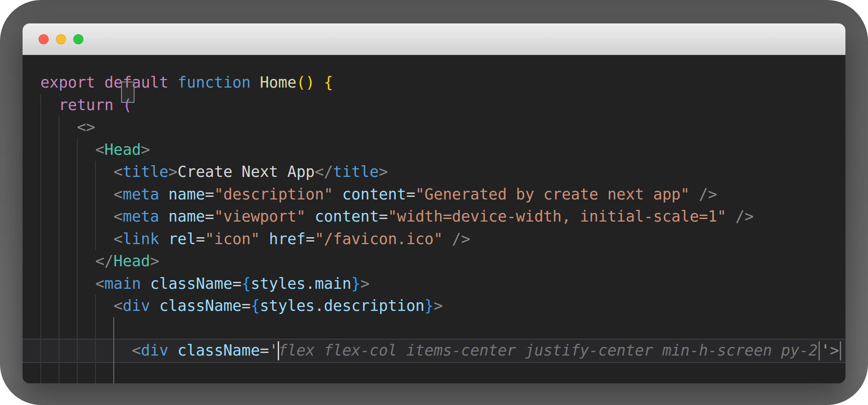 This screenshot has width=868, height=405. Describe the element at coordinates (182, 239) in the screenshot. I see `code-token: rel` at that location.